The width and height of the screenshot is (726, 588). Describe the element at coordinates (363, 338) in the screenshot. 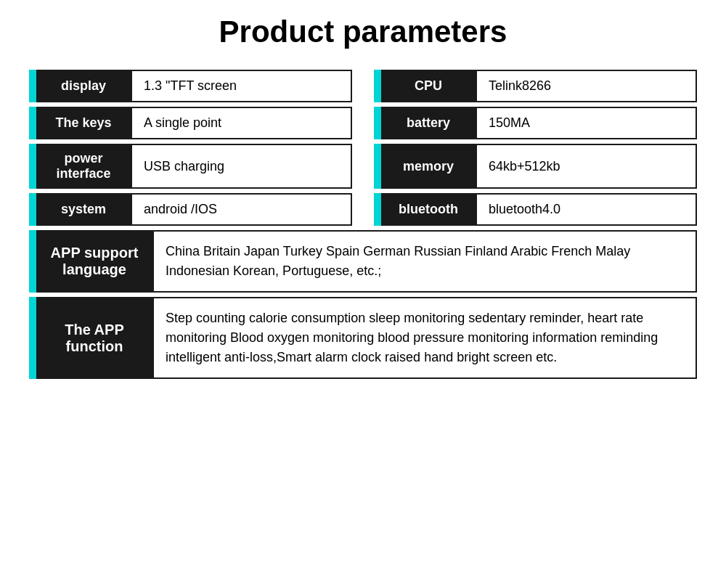

I see `row-app-function: The APP function Step counting calorie c…` at that location.